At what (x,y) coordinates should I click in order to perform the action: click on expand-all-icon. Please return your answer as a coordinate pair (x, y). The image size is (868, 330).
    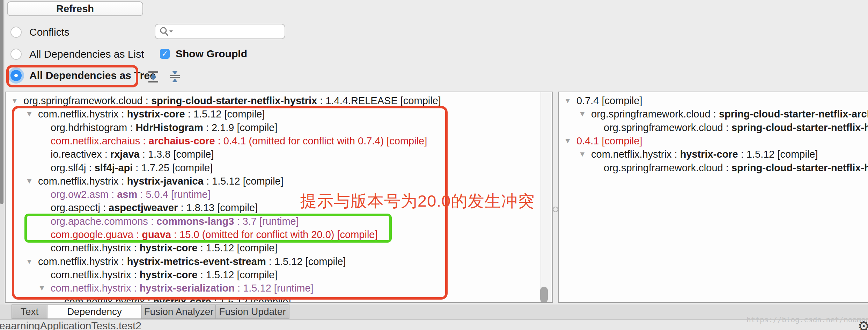
    Looking at the image, I should click on (153, 77).